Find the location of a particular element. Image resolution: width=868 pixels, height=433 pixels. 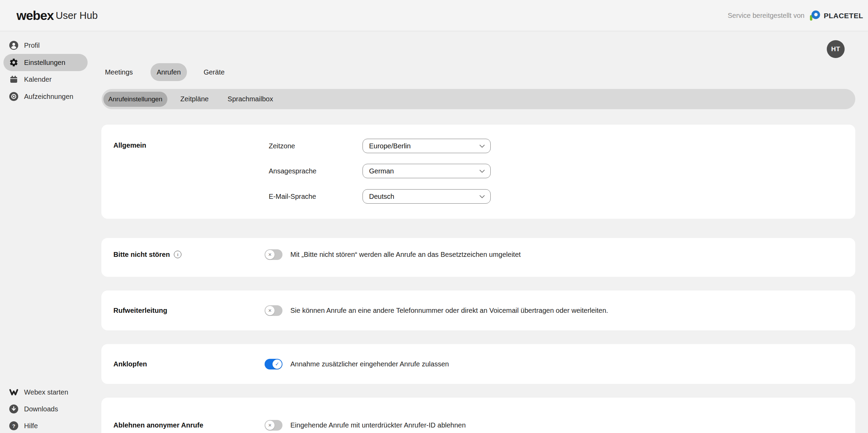

toggle-knob-icon: ✓ is located at coordinates (277, 364).